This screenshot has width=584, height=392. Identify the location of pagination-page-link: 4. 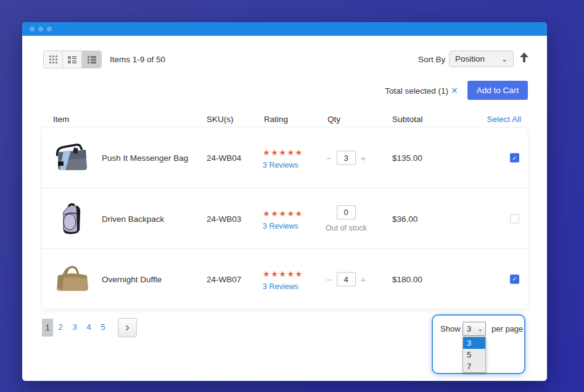
(89, 327).